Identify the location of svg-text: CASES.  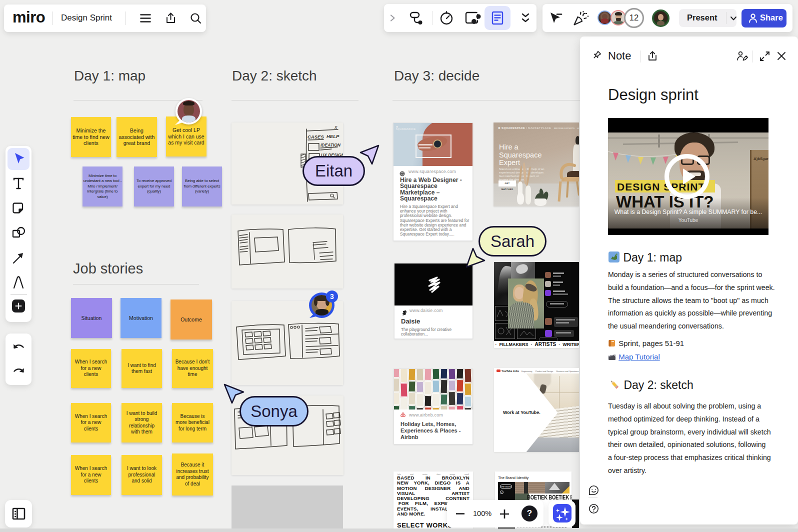
(316, 137).